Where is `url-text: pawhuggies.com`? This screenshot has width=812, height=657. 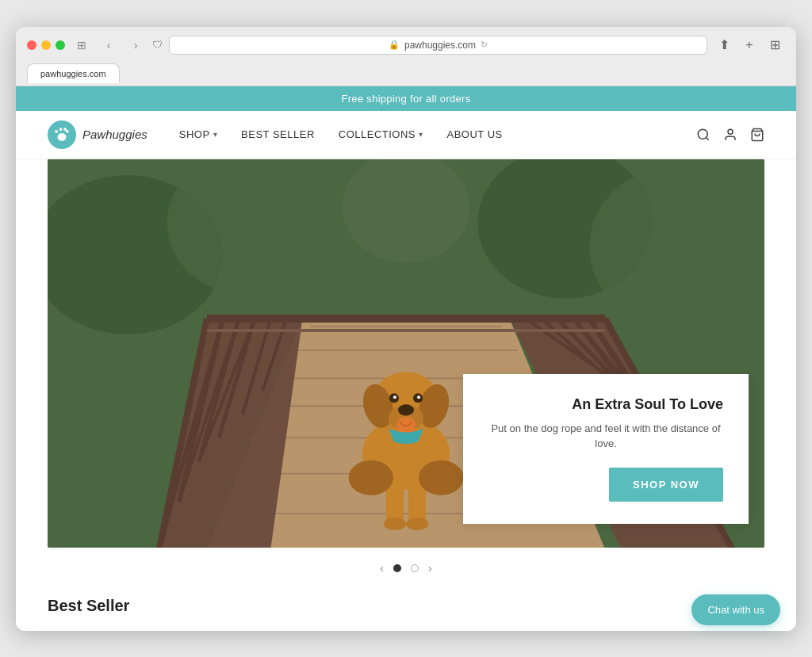
url-text: pawhuggies.com is located at coordinates (440, 45).